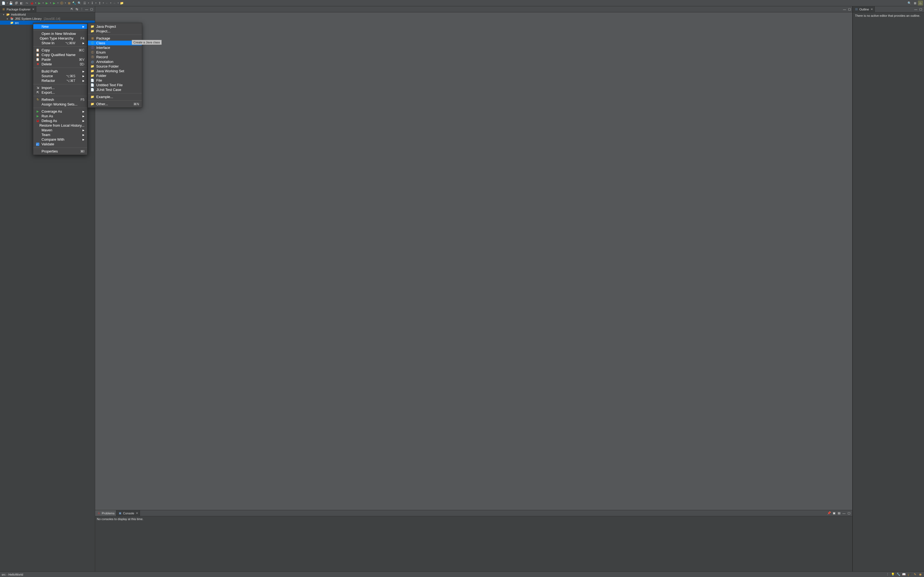 The width and height of the screenshot is (924, 577). Describe the element at coordinates (60, 60) in the screenshot. I see `ctx-paste: 📋Paste⌘V` at that location.